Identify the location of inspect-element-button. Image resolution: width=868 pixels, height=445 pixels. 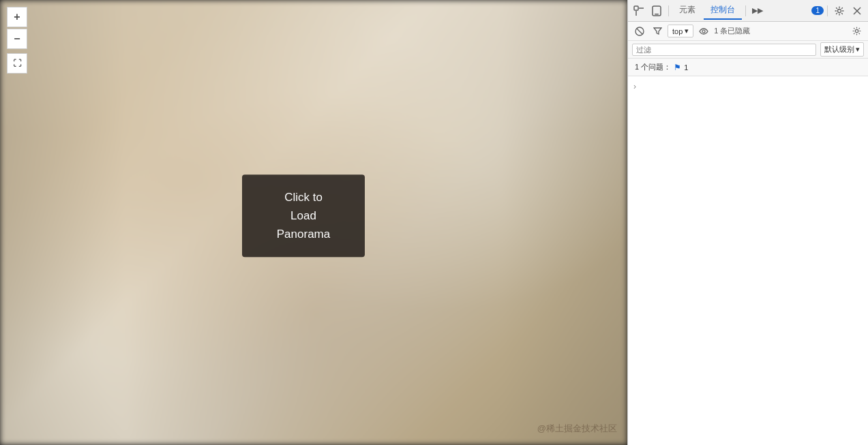
(639, 11).